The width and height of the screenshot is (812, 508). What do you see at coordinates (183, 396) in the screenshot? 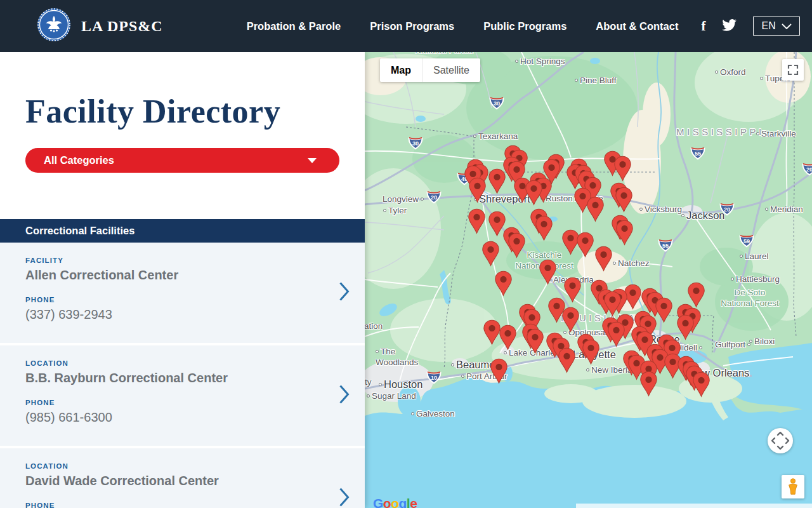
I see `facility-card-1: LOCATIONB.B. Rayburn Correctional Center…` at bounding box center [183, 396].